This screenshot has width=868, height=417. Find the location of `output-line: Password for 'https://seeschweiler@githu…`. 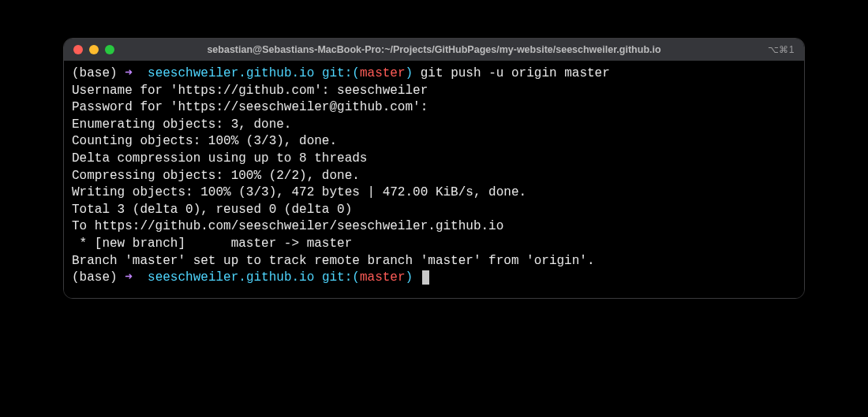

output-line: Password for 'https://seeschweiler@githu… is located at coordinates (434, 108).